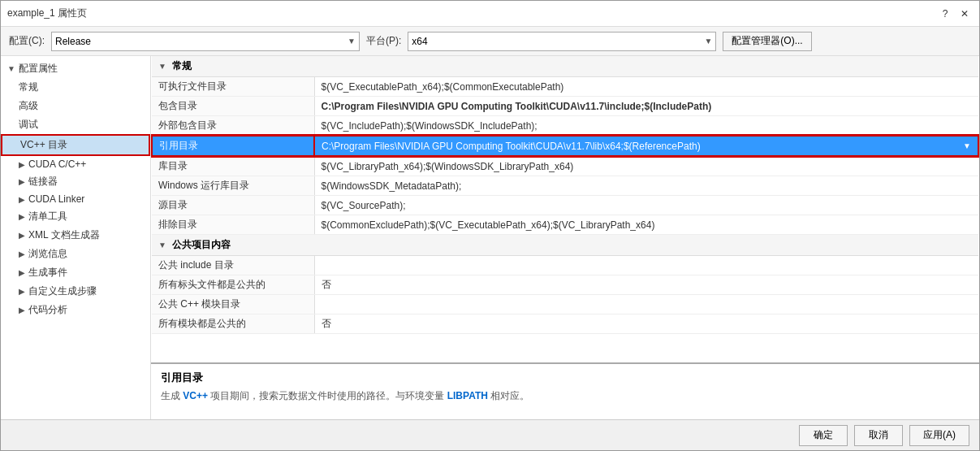  I want to click on prop-all-headers-public: 所有标头文件都是公共的 否, so click(565, 285).